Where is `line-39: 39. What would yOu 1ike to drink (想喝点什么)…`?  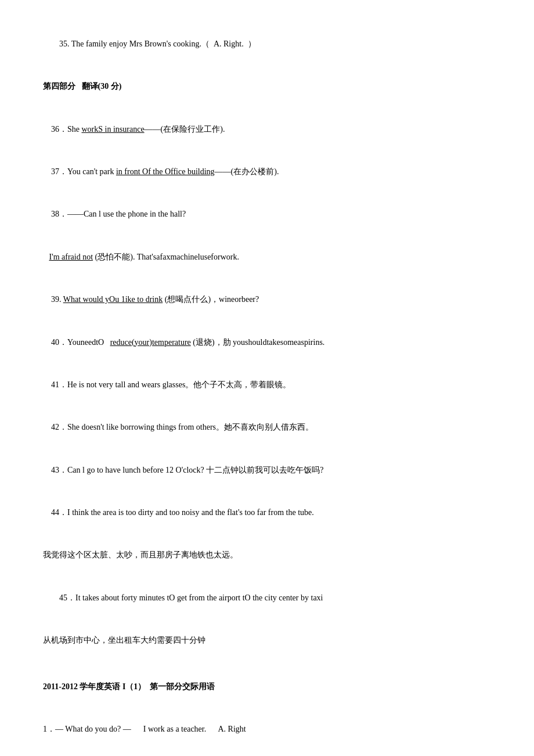 line-39: 39. What would yOu 1ike to drink (想喝点什么)… is located at coordinates (267, 300).